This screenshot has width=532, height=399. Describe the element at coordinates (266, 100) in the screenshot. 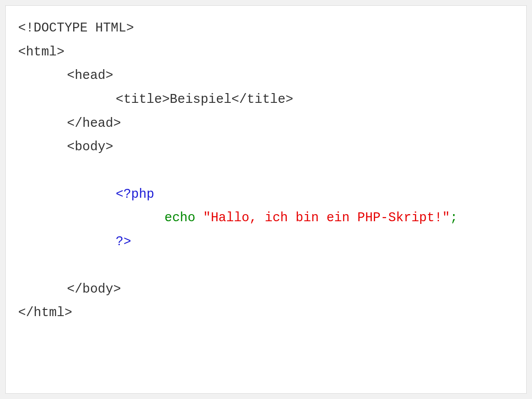

I see `code-line-title: <title>Beispiel</title>` at that location.